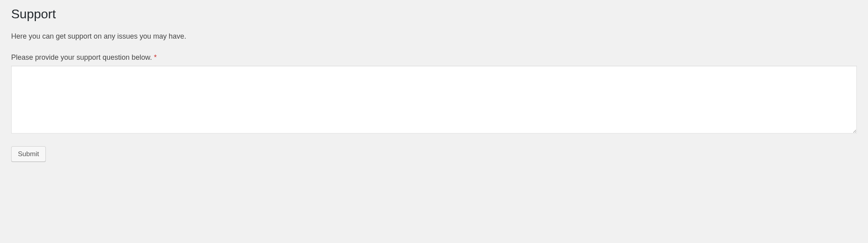  Describe the element at coordinates (29, 154) in the screenshot. I see `submit-button: Submit` at that location.